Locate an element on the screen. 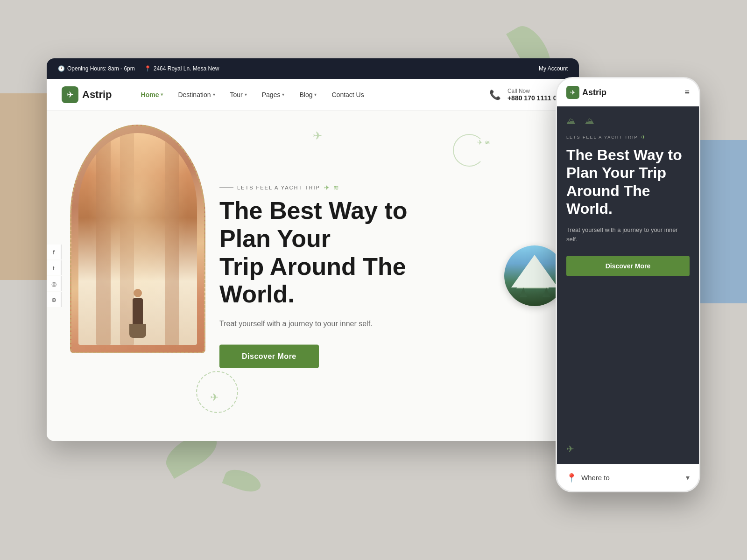 Image resolution: width=747 pixels, height=560 pixels. plane-decoration: ✈ is located at coordinates (317, 136).